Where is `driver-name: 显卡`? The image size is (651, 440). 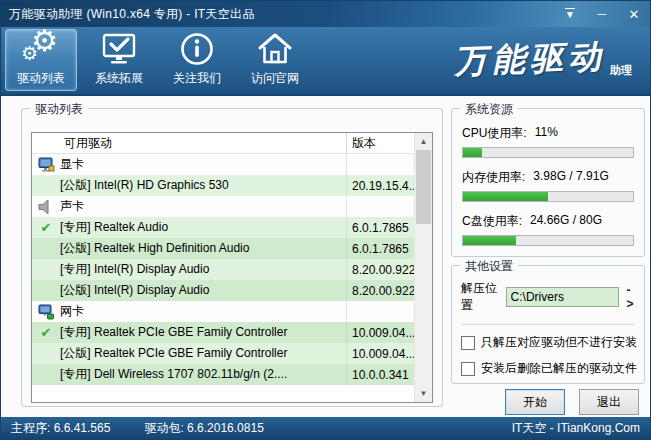 driver-name: 显卡 is located at coordinates (203, 164).